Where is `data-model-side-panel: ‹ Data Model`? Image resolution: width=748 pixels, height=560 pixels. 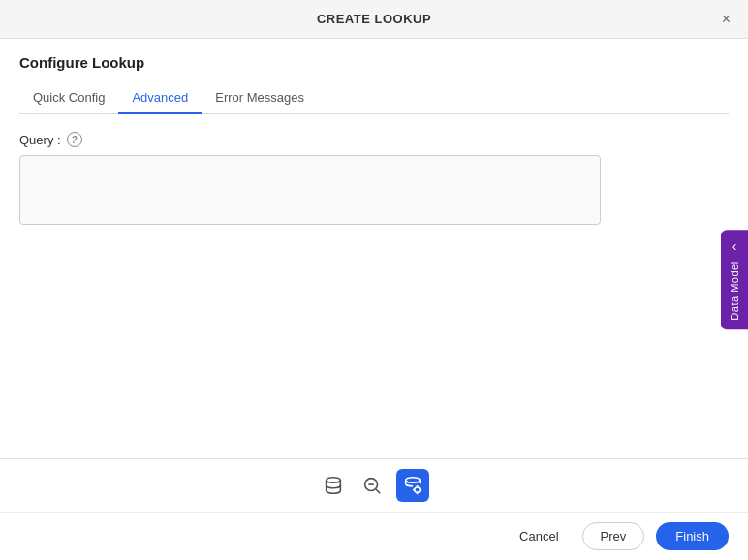 data-model-side-panel: ‹ Data Model is located at coordinates (734, 279).